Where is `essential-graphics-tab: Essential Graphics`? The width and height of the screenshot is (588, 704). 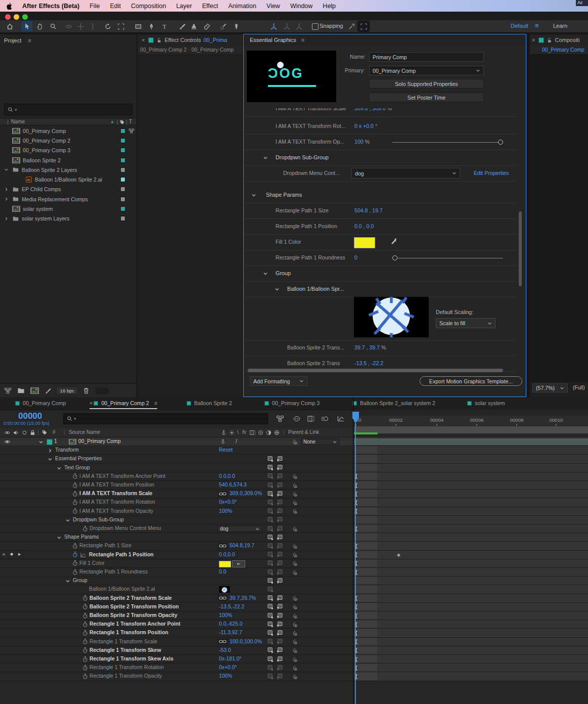
essential-graphics-tab: Essential Graphics is located at coordinates (273, 40).